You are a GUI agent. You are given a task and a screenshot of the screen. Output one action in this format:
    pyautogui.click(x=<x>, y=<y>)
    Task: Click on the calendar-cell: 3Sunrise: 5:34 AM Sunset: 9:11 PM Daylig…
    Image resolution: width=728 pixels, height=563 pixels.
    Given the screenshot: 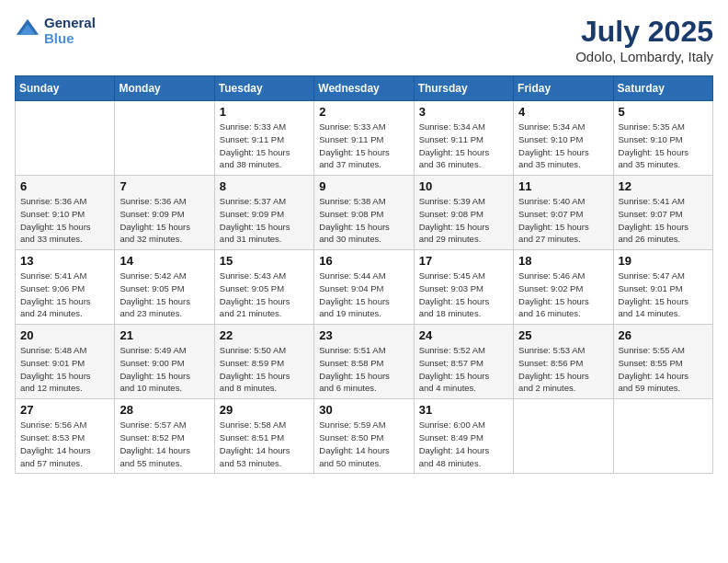 What is the action you would take?
    pyautogui.click(x=463, y=138)
    